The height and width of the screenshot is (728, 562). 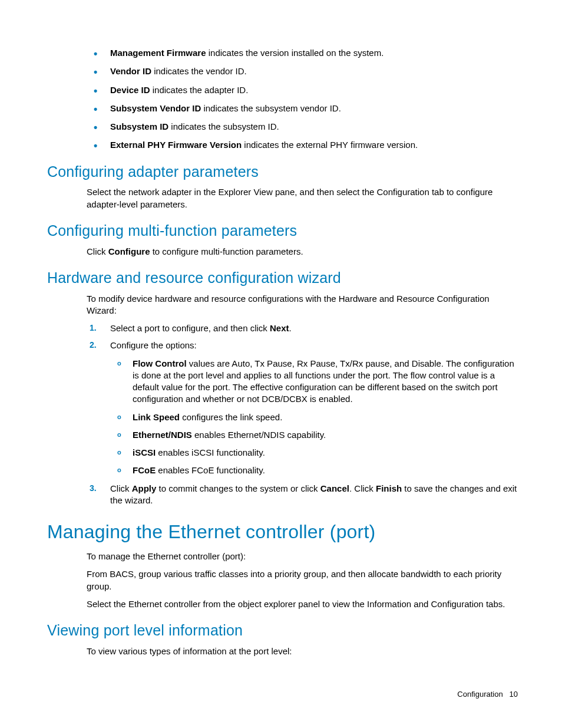 What do you see at coordinates (302, 408) in the screenshot?
I see `list-item: Configure the options: Flow Control valu…` at bounding box center [302, 408].